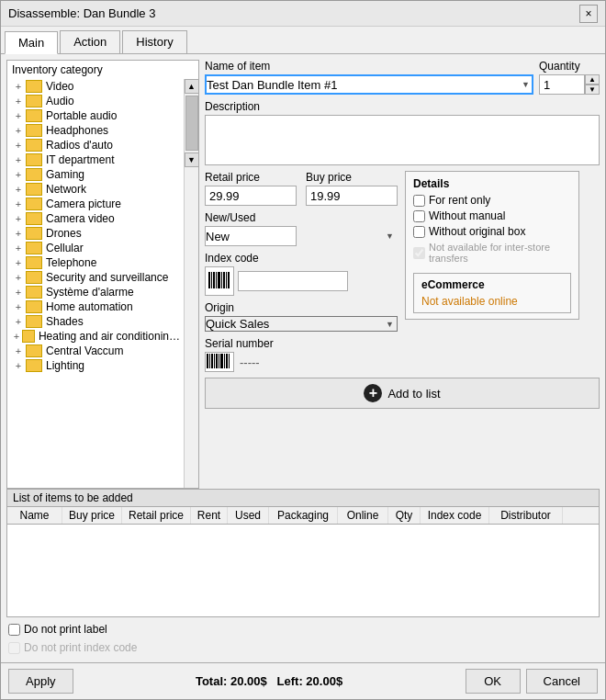 The width and height of the screenshot is (606, 700). Describe the element at coordinates (84, 351) in the screenshot. I see `tree-label-central-vaccum: Central Vaccum` at that location.